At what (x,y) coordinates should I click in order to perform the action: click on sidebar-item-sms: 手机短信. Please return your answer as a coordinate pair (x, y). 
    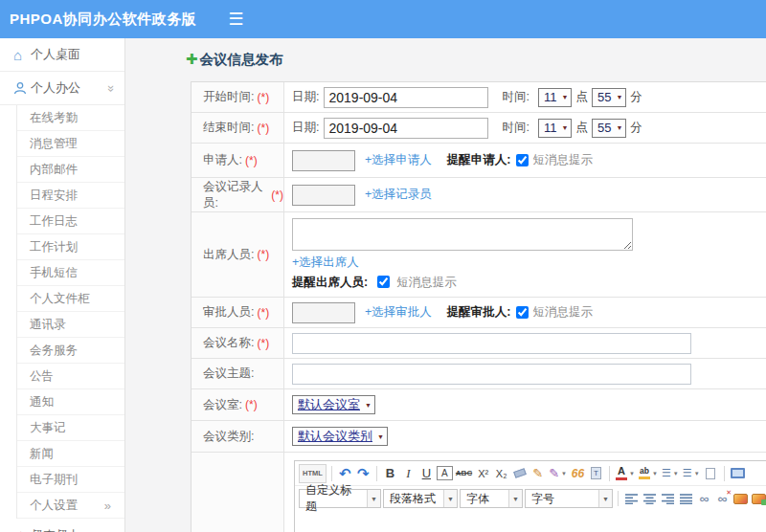
    Looking at the image, I should click on (71, 274).